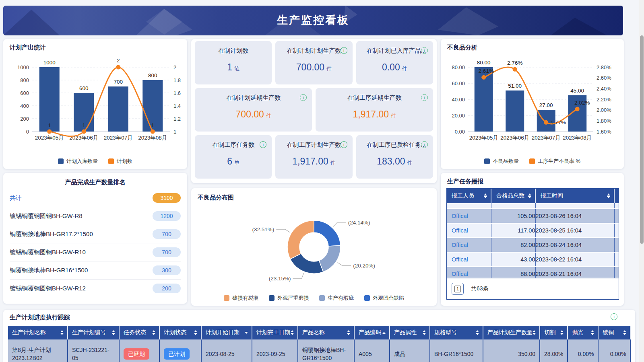 Image resolution: width=644 pixels, height=362 pixels. I want to click on product-name: 铜覆钢接地棒BH-GR16*1500, so click(49, 270).